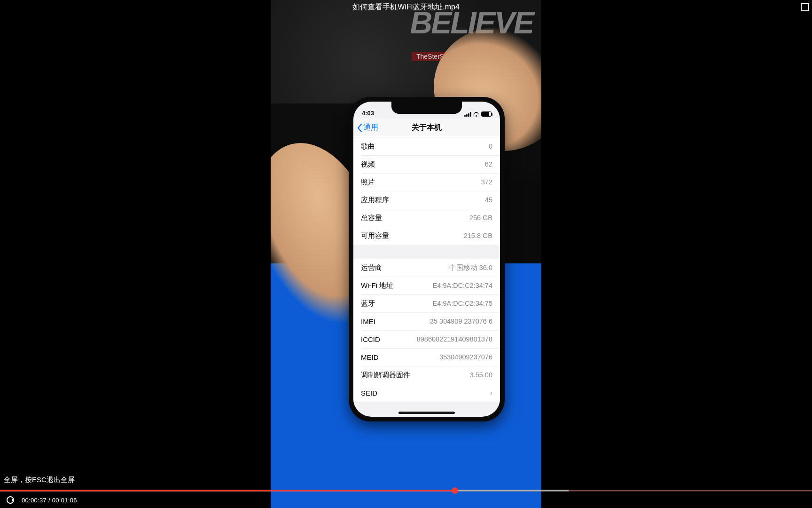 This screenshot has height=508, width=812. I want to click on row-label: 歌曲, so click(368, 147).